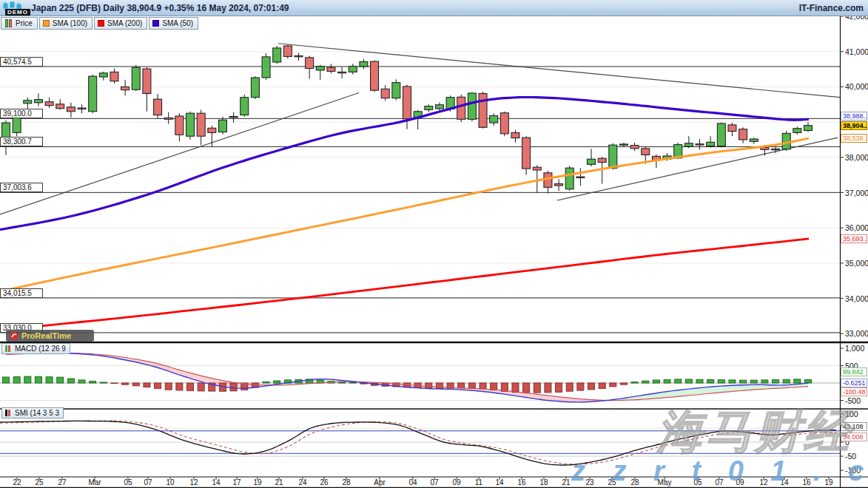  I want to click on prorealtime-logo-icon, so click(14, 336).